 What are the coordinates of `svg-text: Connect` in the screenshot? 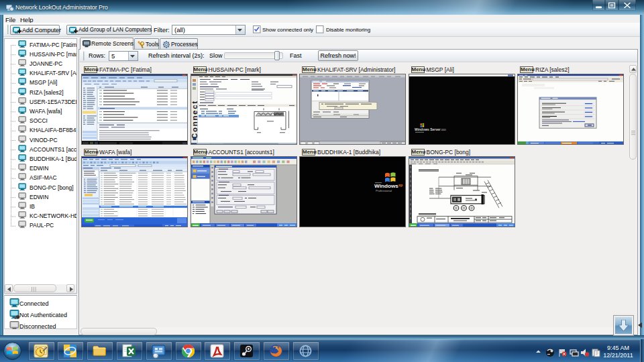 It's located at (195, 119).